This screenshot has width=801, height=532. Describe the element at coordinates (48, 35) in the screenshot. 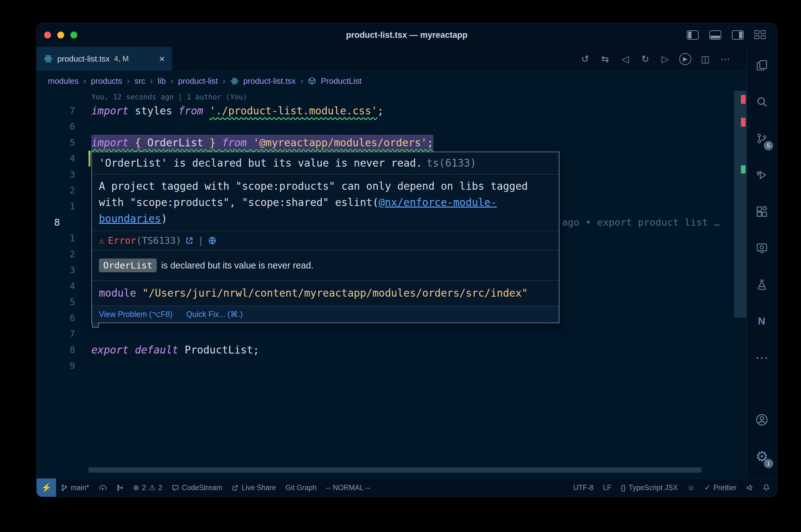

I see `close-window-button` at that location.